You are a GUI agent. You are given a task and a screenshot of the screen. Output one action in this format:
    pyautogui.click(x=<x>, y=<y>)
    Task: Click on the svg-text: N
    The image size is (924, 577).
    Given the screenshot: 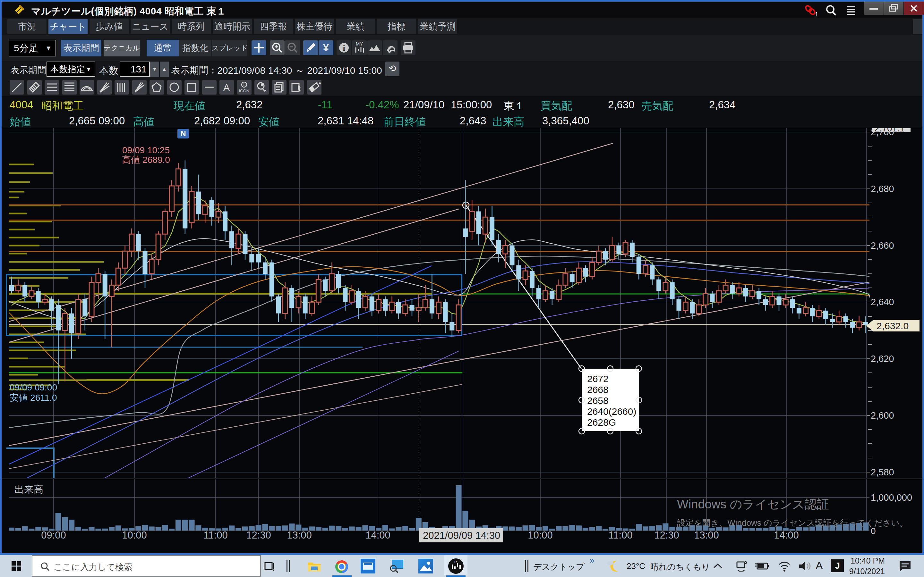 What is the action you would take?
    pyautogui.click(x=183, y=134)
    